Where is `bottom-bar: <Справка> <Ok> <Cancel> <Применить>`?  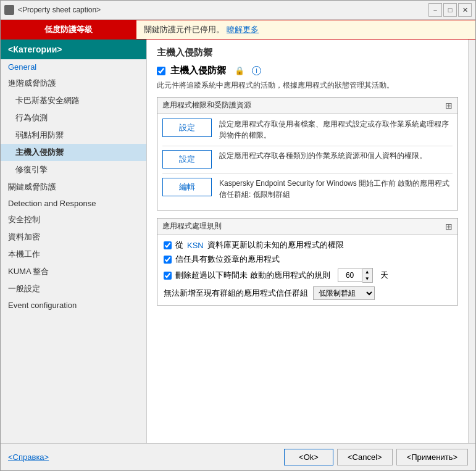
bottom-bar: <Справка> <Ok> <Cancel> <Применить> is located at coordinates (238, 457).